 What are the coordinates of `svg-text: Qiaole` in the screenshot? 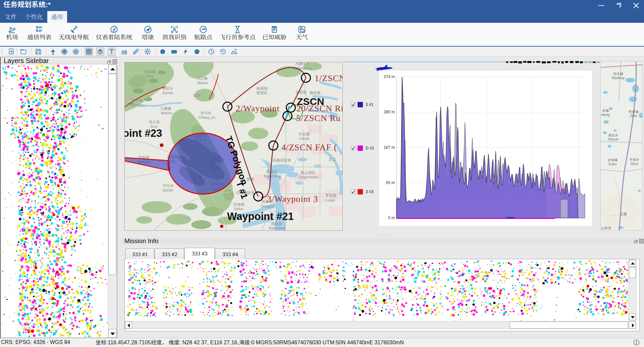 It's located at (168, 190).